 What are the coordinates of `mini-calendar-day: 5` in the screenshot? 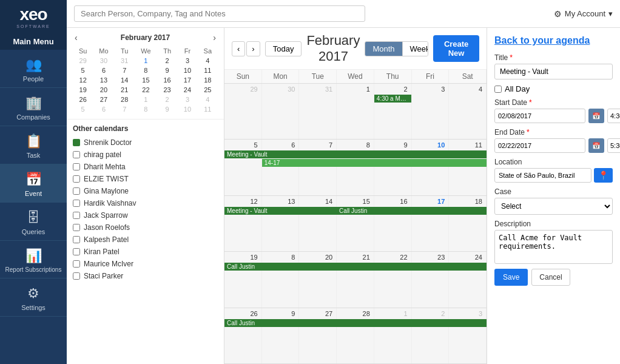 It's located at (83, 70).